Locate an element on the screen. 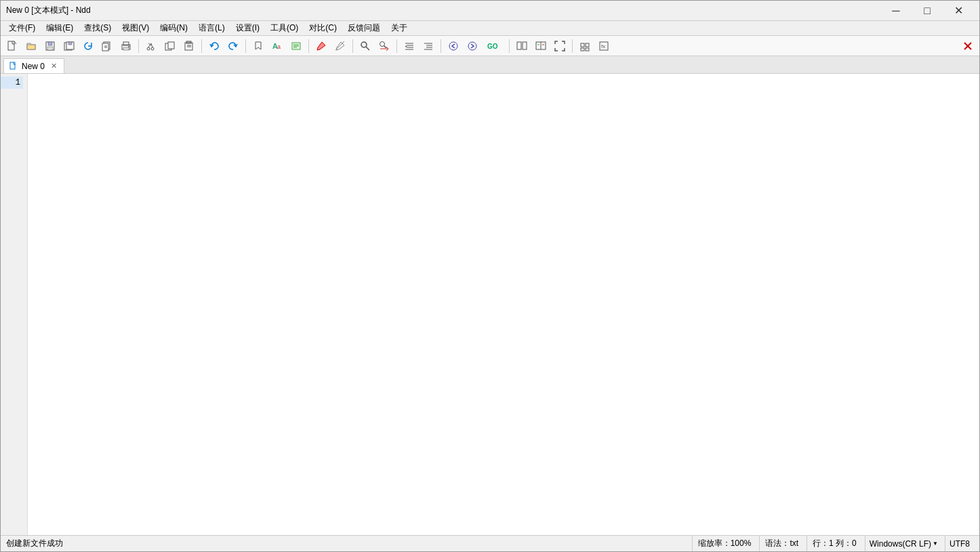 The height and width of the screenshot is (552, 980). line-ending-chevron: ▼ is located at coordinates (935, 543).